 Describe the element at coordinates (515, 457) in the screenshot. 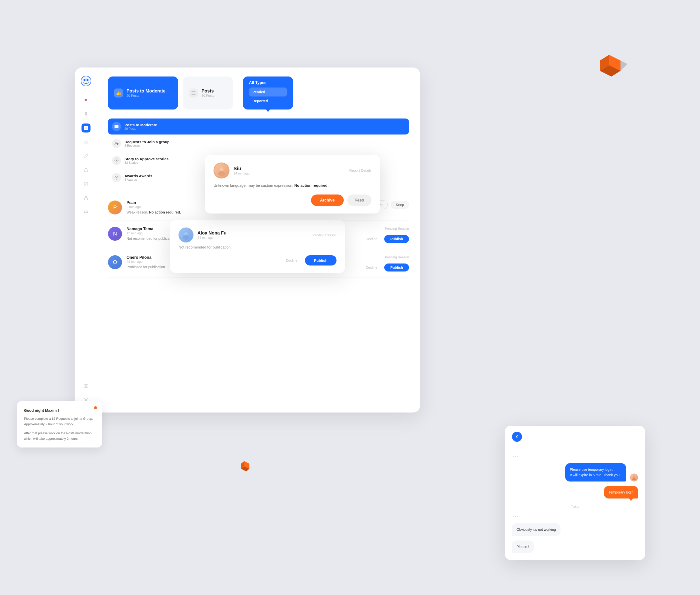

I see `chat-dots-1: • • •` at that location.